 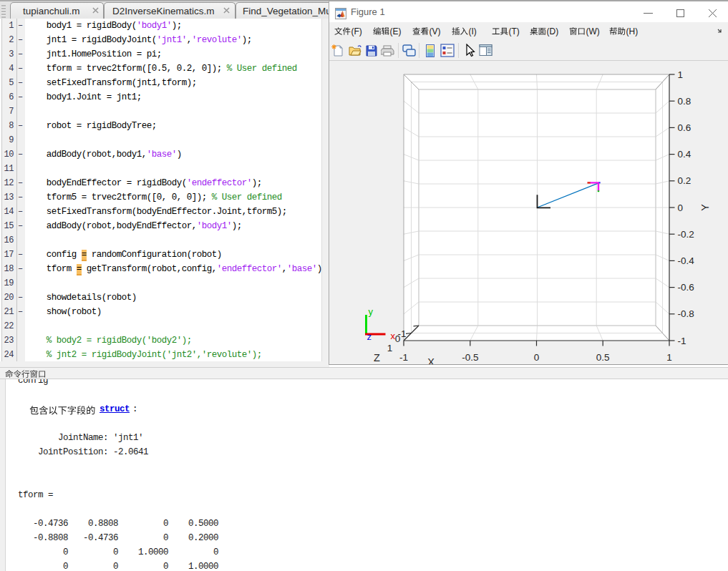 I want to click on svg-text: -0.8, so click(x=686, y=313).